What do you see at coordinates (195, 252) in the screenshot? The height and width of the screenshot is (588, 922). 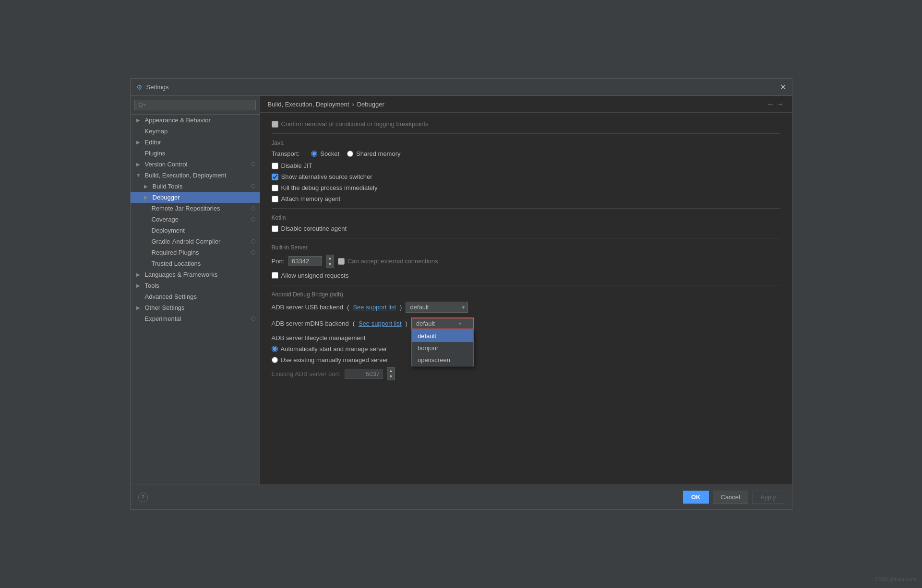 I see `sidebar-item-required-plugins: Required Plugins ⬡` at bounding box center [195, 252].